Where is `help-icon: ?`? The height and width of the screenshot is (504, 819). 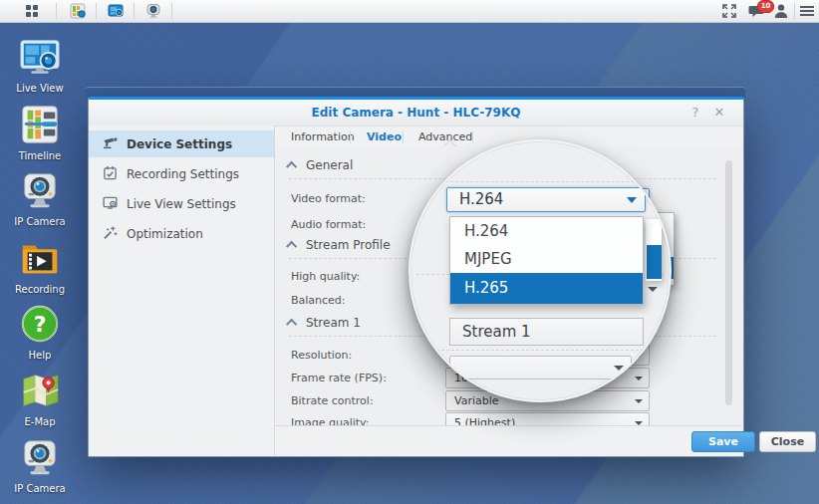 help-icon: ? is located at coordinates (40, 324).